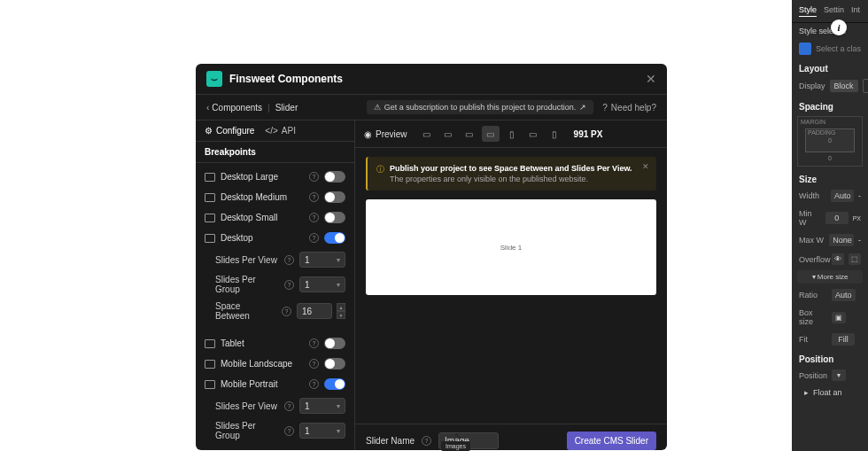 The width and height of the screenshot is (868, 451). What do you see at coordinates (335, 237) in the screenshot?
I see `toggle-desktop` at bounding box center [335, 237].